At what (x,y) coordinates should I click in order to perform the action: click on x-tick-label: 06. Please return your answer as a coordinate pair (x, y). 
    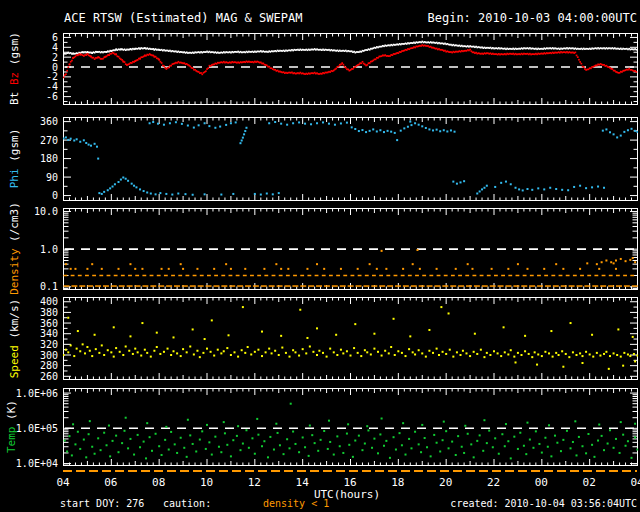
    Looking at the image, I should click on (111, 482).